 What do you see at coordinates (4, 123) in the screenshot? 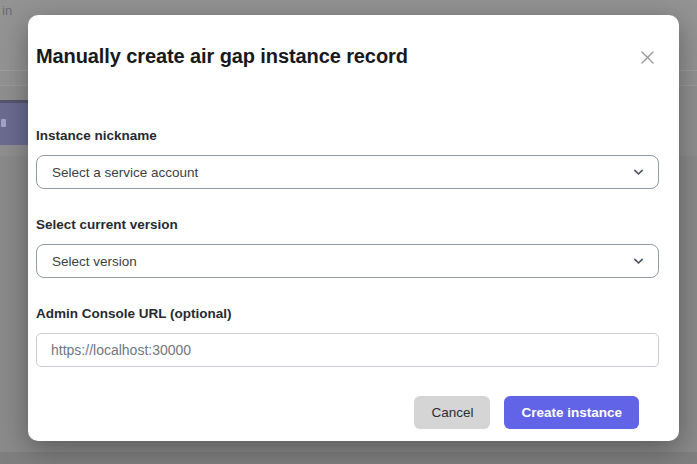
I see `background-row-glyph` at bounding box center [4, 123].